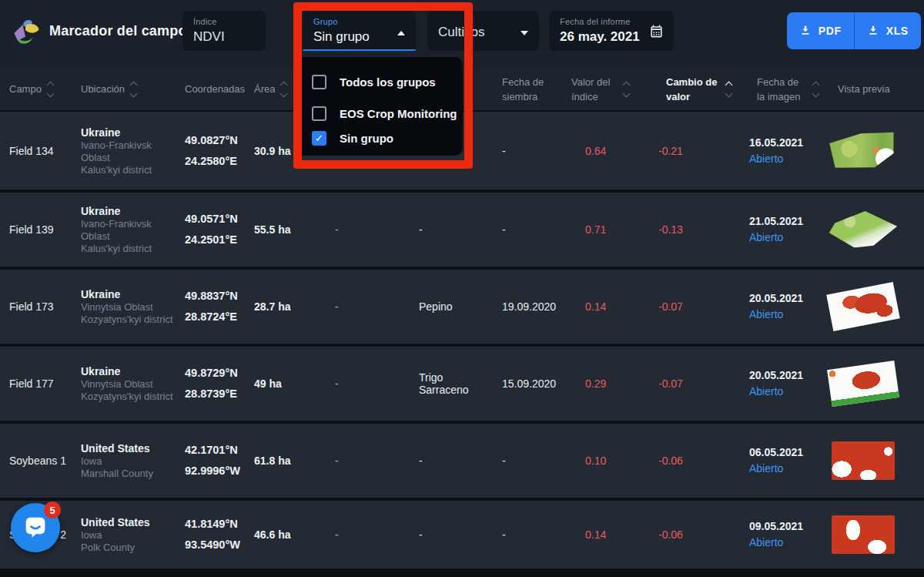 This screenshot has height=577, width=924. Describe the element at coordinates (611, 37) in the screenshot. I see `report-date-value: 26 may. 2021` at that location.